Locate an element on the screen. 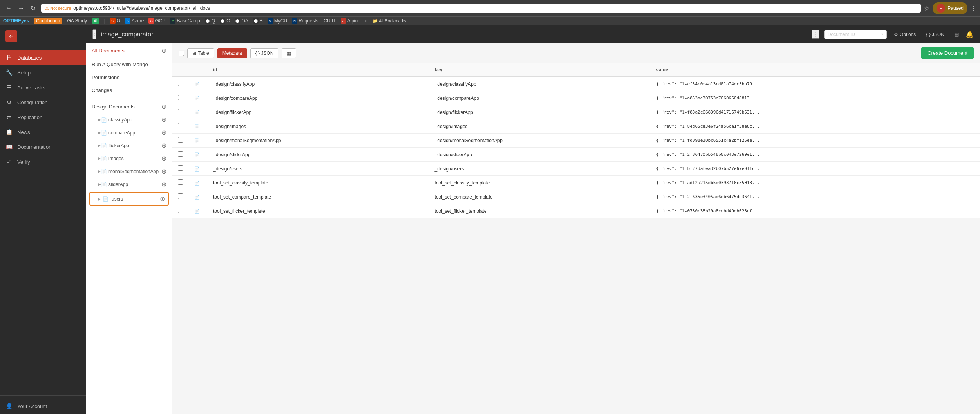  sidebar-item-setup: 🔧 Setup is located at coordinates (43, 72).